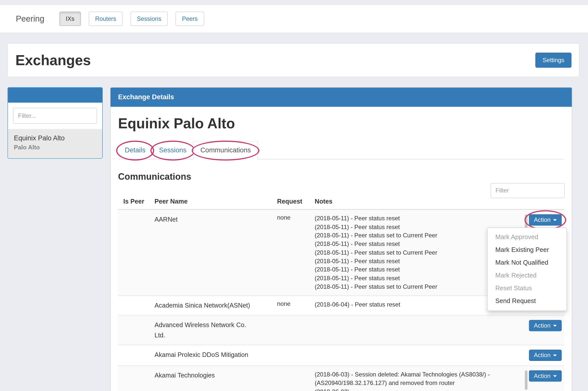 This screenshot has width=588, height=391. What do you see at coordinates (341, 123) in the screenshot?
I see `exchange-title: Equinix Palo Alto` at bounding box center [341, 123].